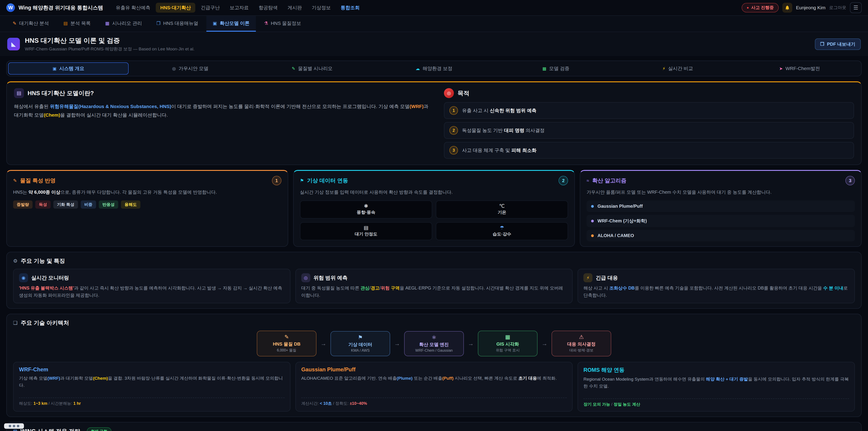 The height and width of the screenshot is (431, 868). Describe the element at coordinates (502, 212) in the screenshot. I see `temperature-label: 기온` at that location.